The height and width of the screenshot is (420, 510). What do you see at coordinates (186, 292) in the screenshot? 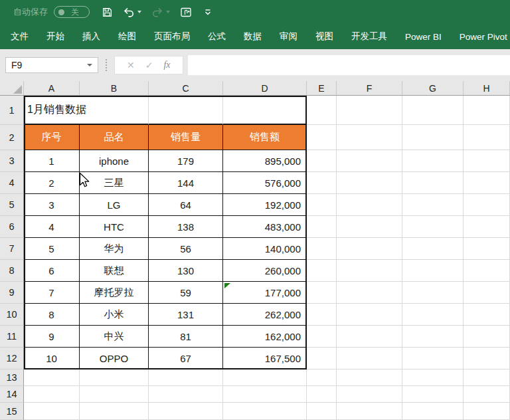
I see `cell-C9: 59` at bounding box center [186, 292].